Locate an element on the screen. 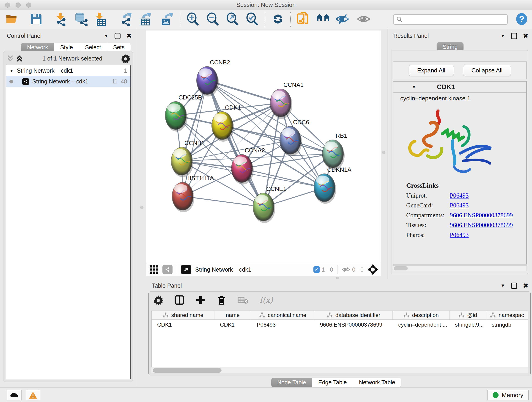  search-box is located at coordinates (450, 19).